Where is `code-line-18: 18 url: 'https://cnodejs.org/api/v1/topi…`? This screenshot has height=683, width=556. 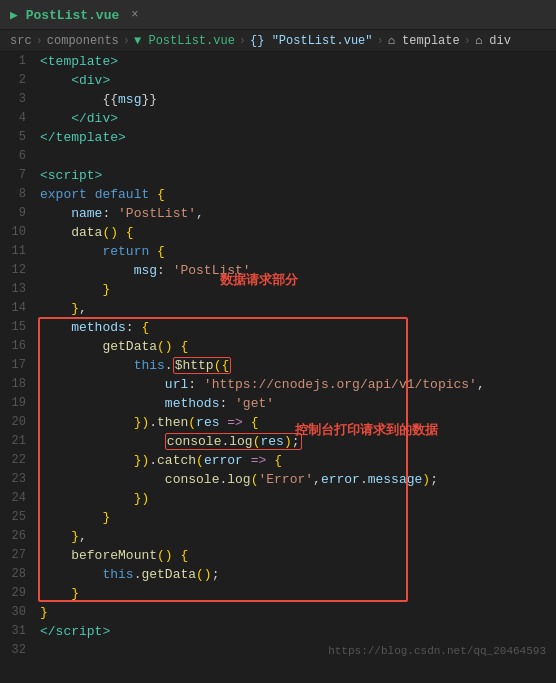 code-line-18: 18 url: 'https://cnodejs.org/api/v1/topi… is located at coordinates (278, 384).